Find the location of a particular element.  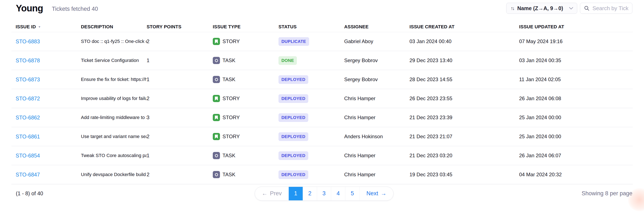

prev-page-button: ← Prev is located at coordinates (272, 194).